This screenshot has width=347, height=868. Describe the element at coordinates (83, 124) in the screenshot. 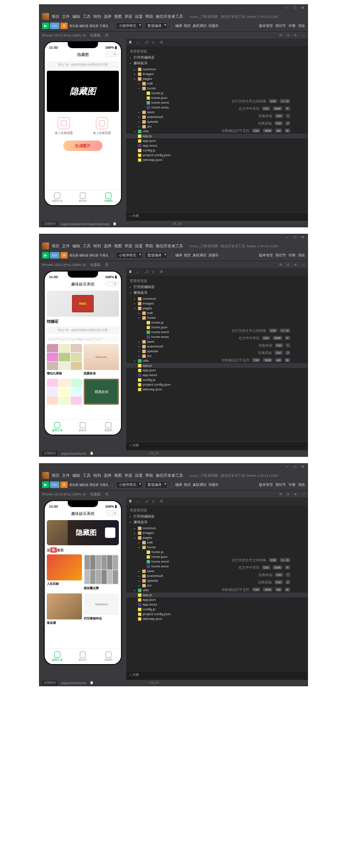

I see `phone-simulator: 11:32 100%▮ 隐藏图 ⋯⊙ 暂无广告，具体详见微信小程序运营主页面 隐…` at that location.